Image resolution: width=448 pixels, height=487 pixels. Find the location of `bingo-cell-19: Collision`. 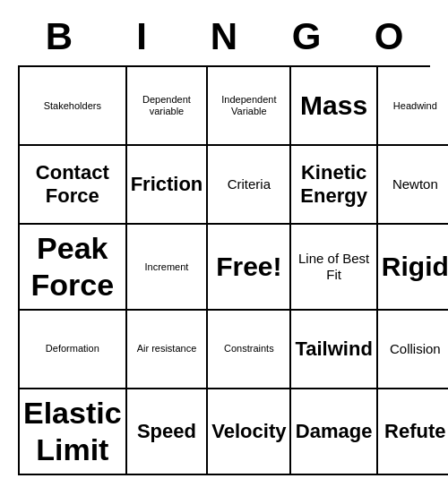

bingo-cell-19: Collision is located at coordinates (413, 350).